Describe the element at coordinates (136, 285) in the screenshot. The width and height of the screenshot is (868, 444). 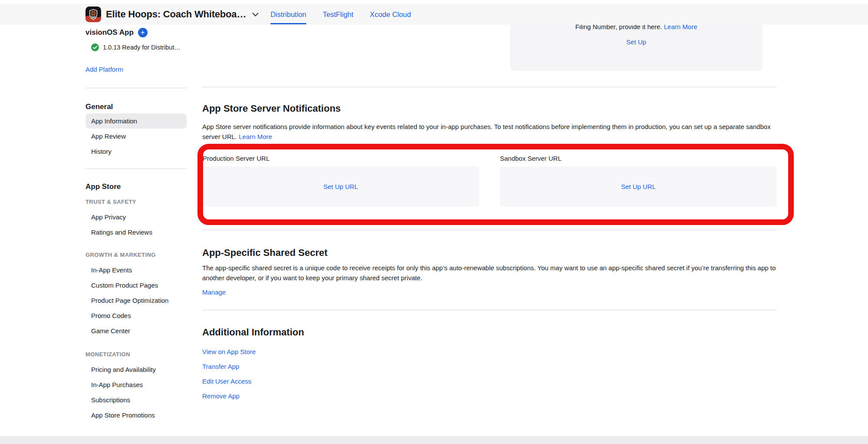
I see `sidebar-item-custom-product-pages: Custom Product Pages` at that location.